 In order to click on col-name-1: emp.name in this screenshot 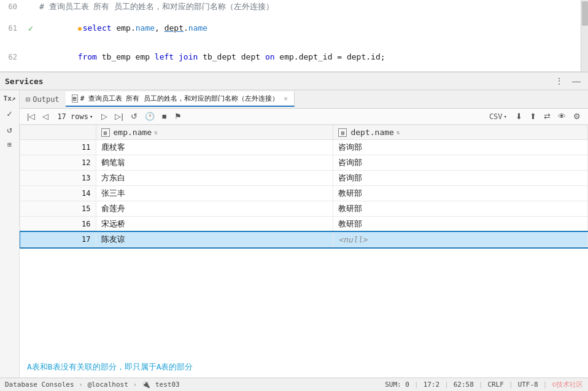, I will do `click(133, 133)`.